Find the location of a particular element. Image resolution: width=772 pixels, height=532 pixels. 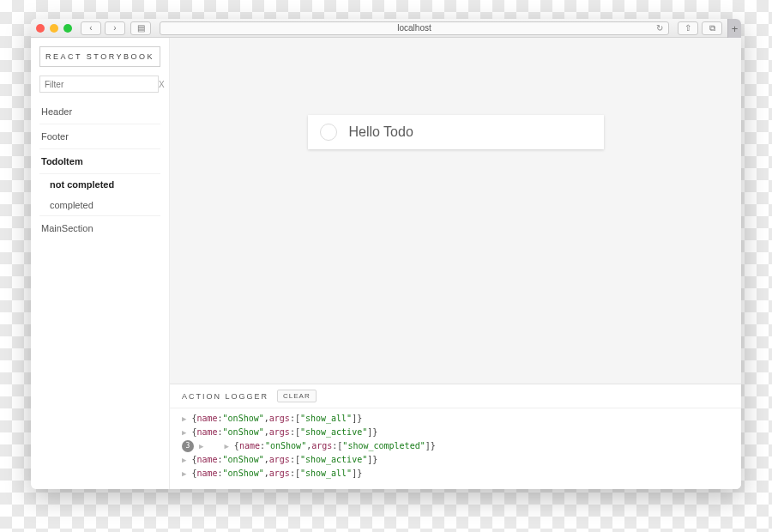

filter-input is located at coordinates (100, 84).